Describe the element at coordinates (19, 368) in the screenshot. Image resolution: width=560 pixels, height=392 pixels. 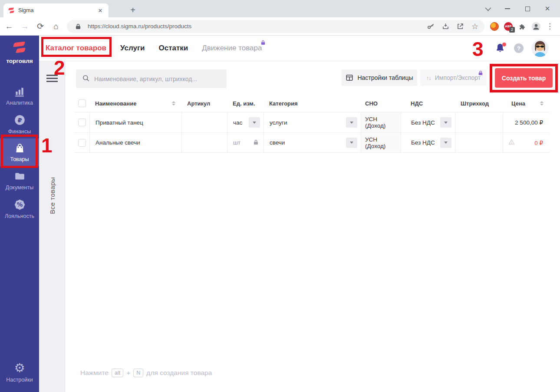
I see `gear-icon: ⚙` at that location.